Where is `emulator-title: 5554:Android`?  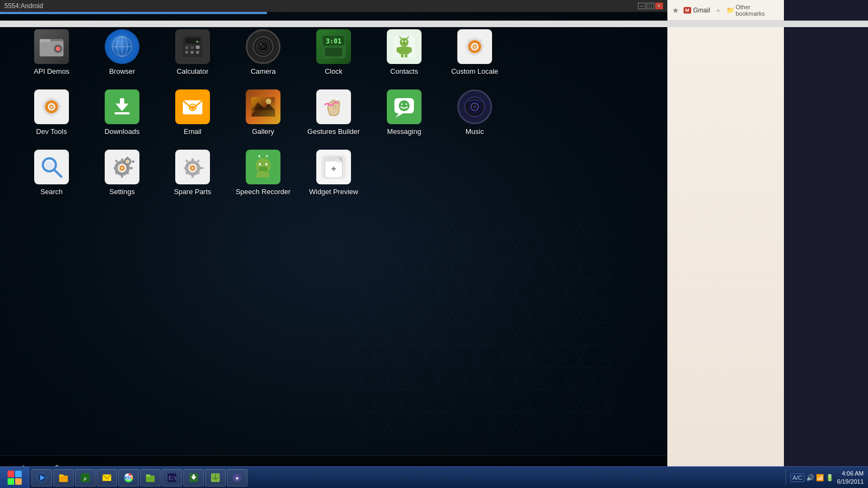 emulator-title: 5554:Android is located at coordinates (24, 6).